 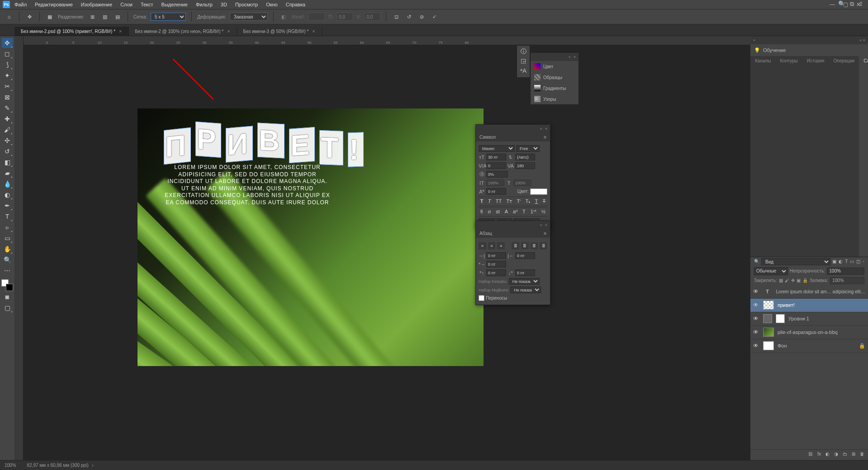 I want to click on layer-mask-thumbnail, so click(x=780, y=319).